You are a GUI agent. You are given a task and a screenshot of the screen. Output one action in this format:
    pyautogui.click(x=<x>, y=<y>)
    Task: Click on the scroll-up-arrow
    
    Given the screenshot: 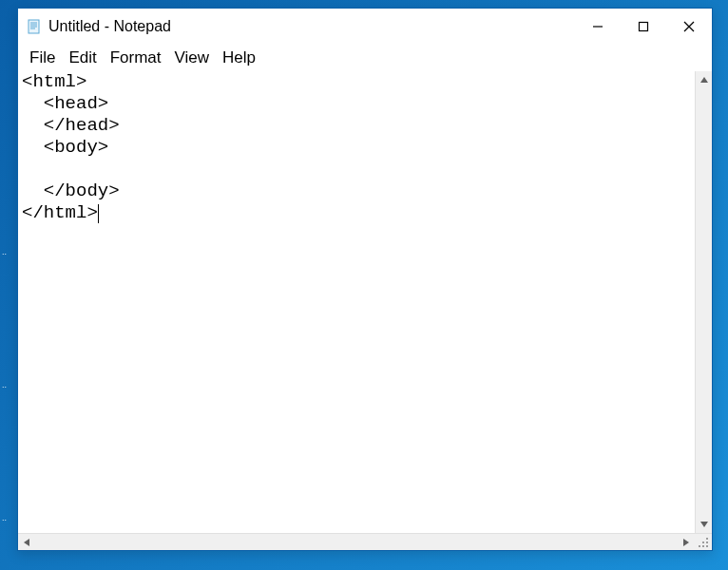 What is the action you would take?
    pyautogui.click(x=703, y=80)
    